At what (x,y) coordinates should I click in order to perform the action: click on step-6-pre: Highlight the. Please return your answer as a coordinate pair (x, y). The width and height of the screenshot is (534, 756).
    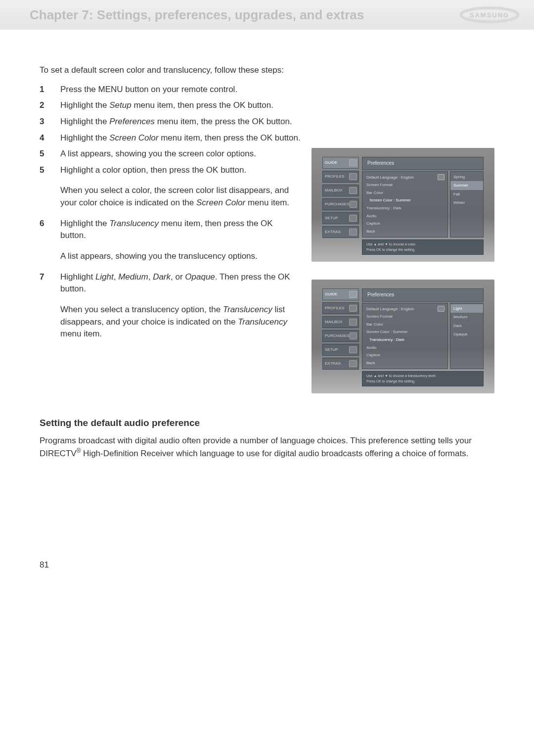
    Looking at the image, I should click on (85, 224).